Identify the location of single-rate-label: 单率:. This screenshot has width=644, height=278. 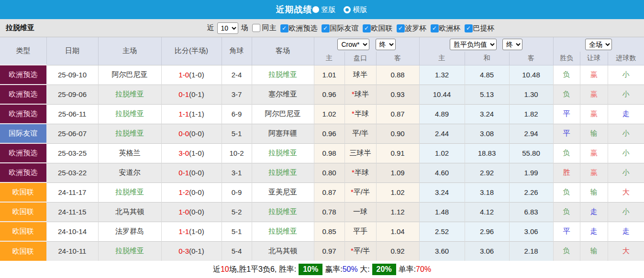
(407, 269).